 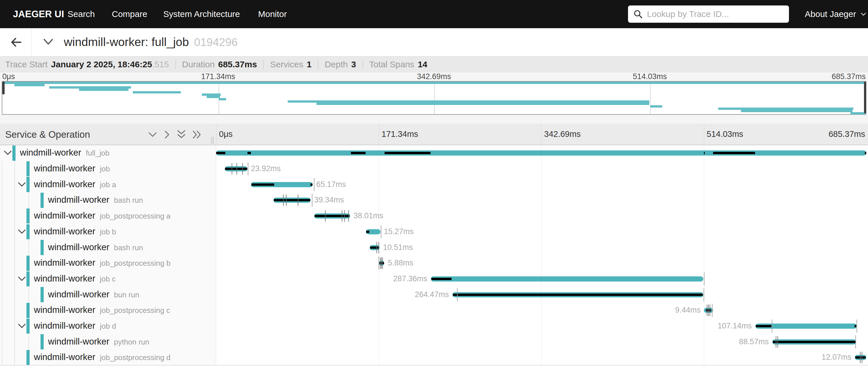 I want to click on column-resize-handle, so click(x=213, y=140).